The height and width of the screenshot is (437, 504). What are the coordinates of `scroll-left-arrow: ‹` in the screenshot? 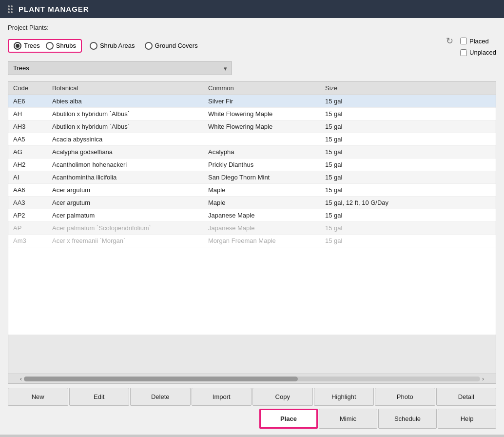 It's located at (21, 379).